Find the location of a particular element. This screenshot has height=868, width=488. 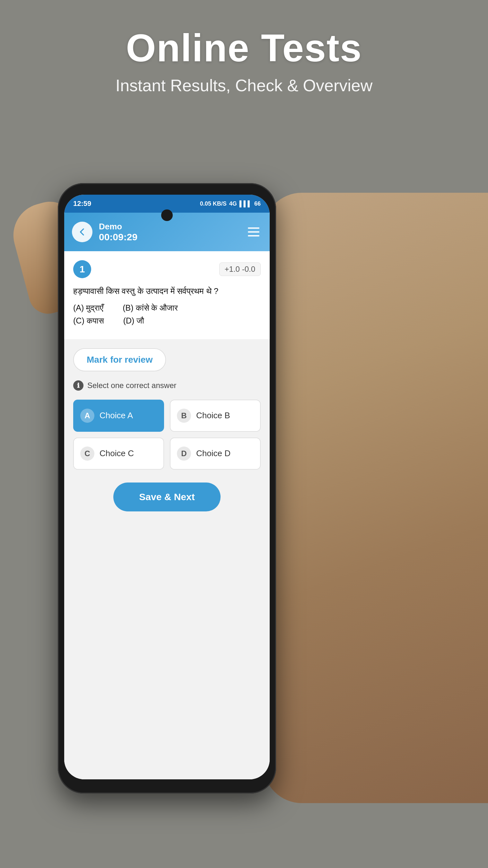

choice-d-button: D Choice D is located at coordinates (215, 454).